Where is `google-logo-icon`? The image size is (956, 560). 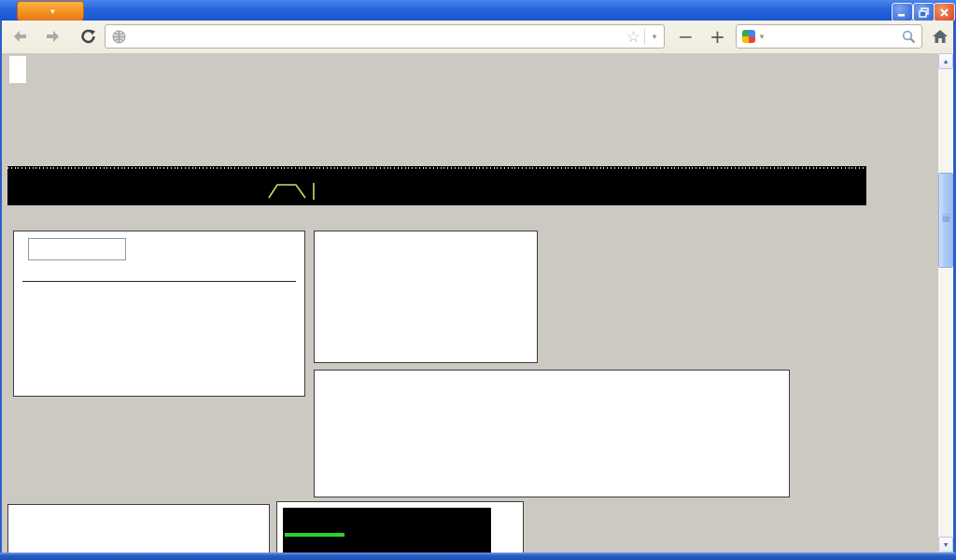 google-logo-icon is located at coordinates (749, 36).